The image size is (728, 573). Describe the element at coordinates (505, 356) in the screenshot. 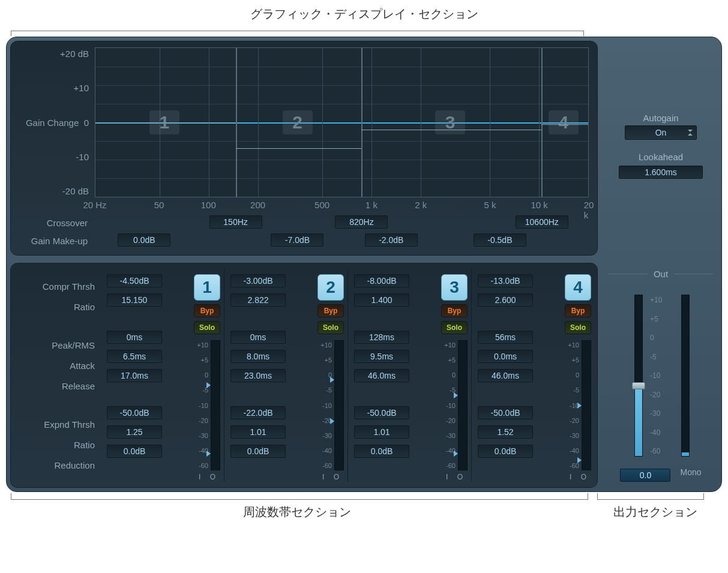

I see `attack-value: 0.0ms` at that location.